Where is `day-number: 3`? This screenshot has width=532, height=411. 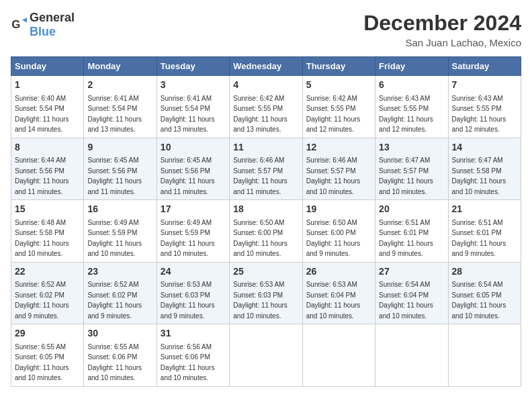
day-number: 3 is located at coordinates (193, 85).